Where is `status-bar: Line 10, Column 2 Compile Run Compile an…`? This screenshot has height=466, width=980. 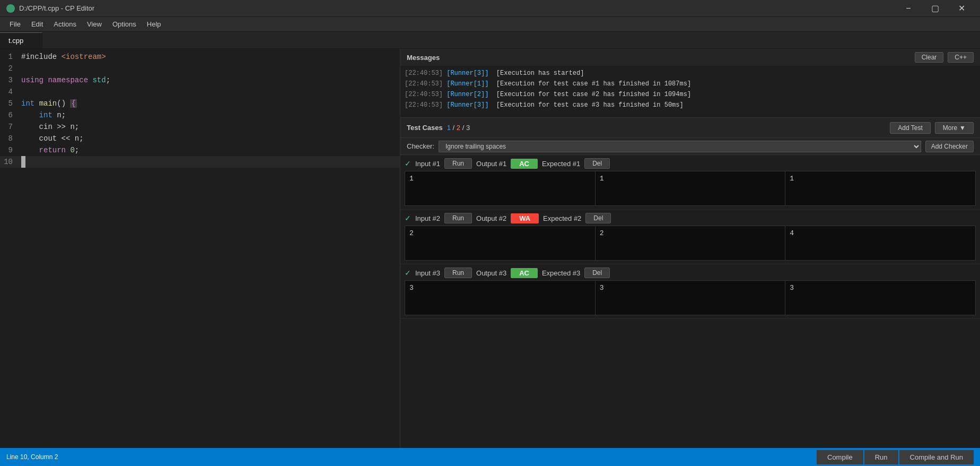
status-bar: Line 10, Column 2 Compile Run Compile an… is located at coordinates (490, 457).